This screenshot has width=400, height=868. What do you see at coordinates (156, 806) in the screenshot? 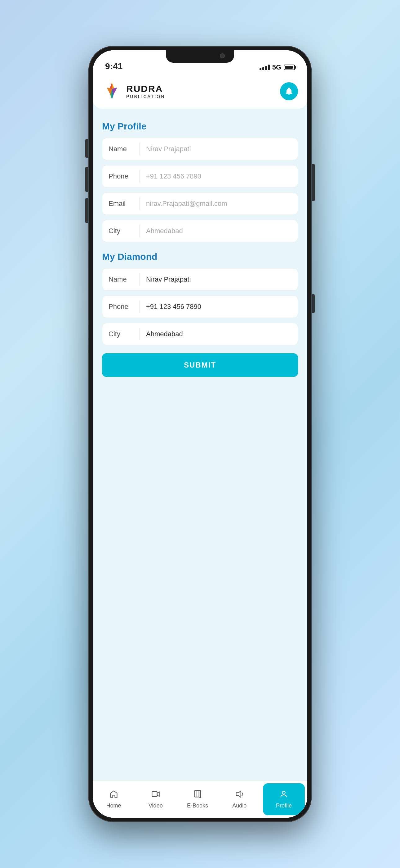
I see `nav-label-video: Video` at bounding box center [156, 806].